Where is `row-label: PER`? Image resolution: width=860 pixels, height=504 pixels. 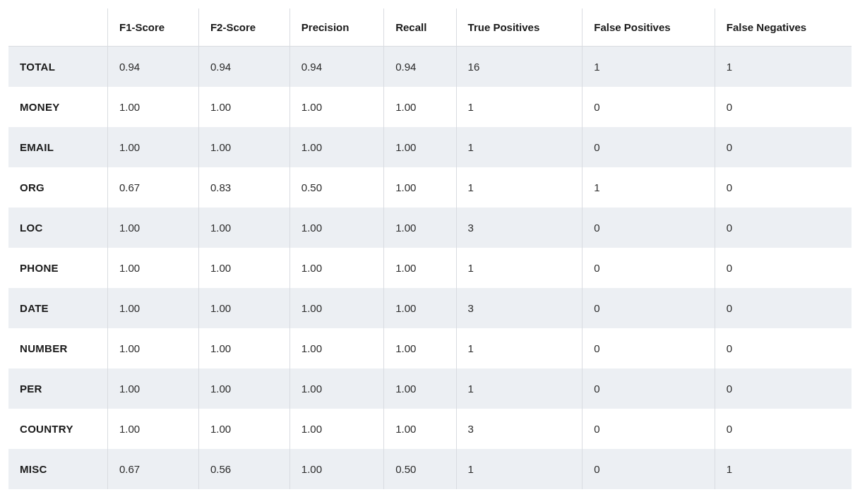 row-label: PER is located at coordinates (58, 388).